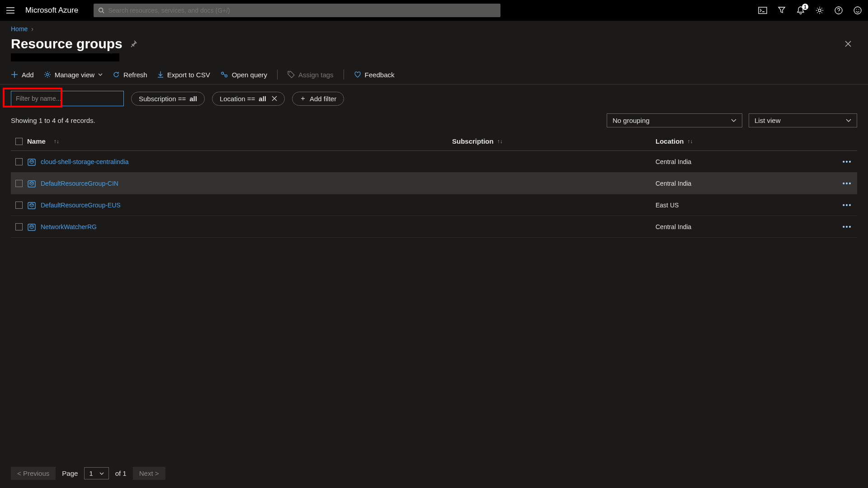 This screenshot has height=488, width=868. I want to click on column-header-subscription: Subscription ↑↓, so click(554, 141).